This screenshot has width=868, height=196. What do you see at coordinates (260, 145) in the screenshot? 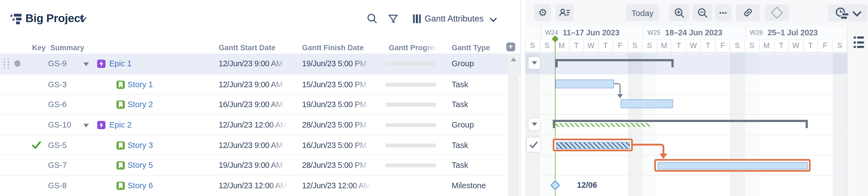
I see `table-row: GS-5 Story 3 12/Jun/23 9:00 AM 16/Jun/23…` at bounding box center [260, 145].